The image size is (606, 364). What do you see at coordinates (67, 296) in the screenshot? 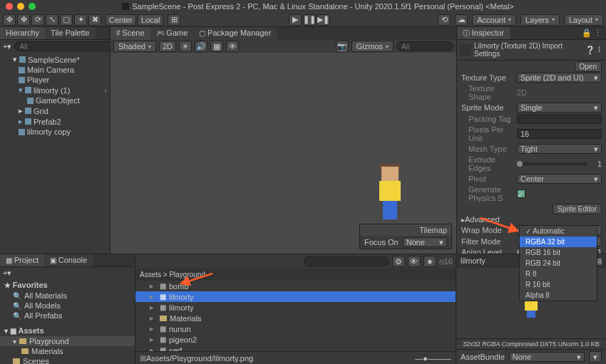
I see `favorite-item: 🔍 All Materials` at bounding box center [67, 296].